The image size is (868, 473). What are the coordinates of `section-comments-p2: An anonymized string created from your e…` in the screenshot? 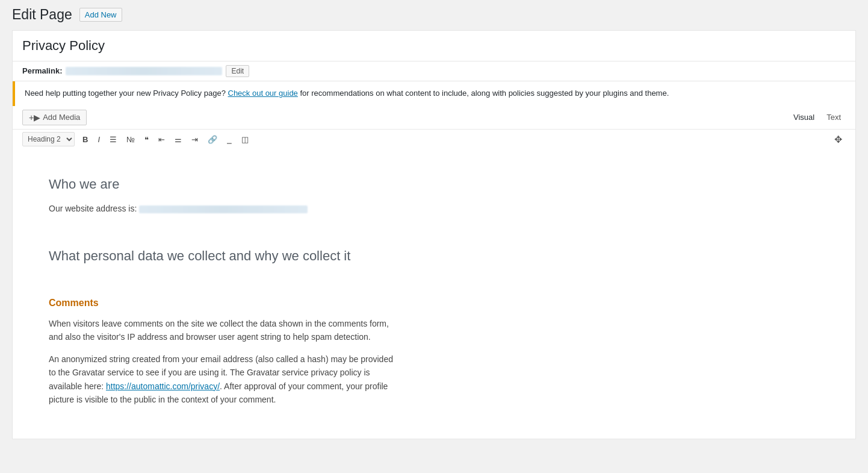 It's located at (223, 380).